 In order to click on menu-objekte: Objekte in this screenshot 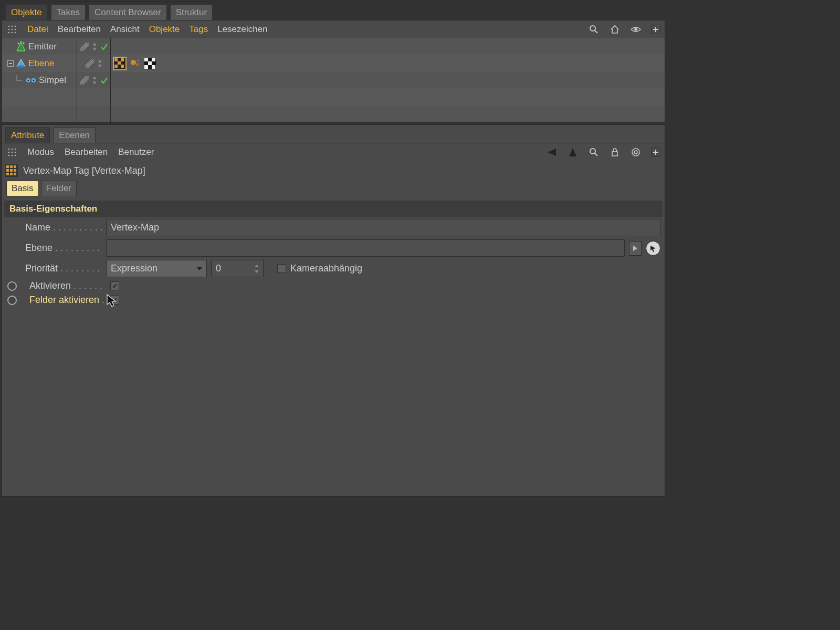, I will do `click(165, 29)`.